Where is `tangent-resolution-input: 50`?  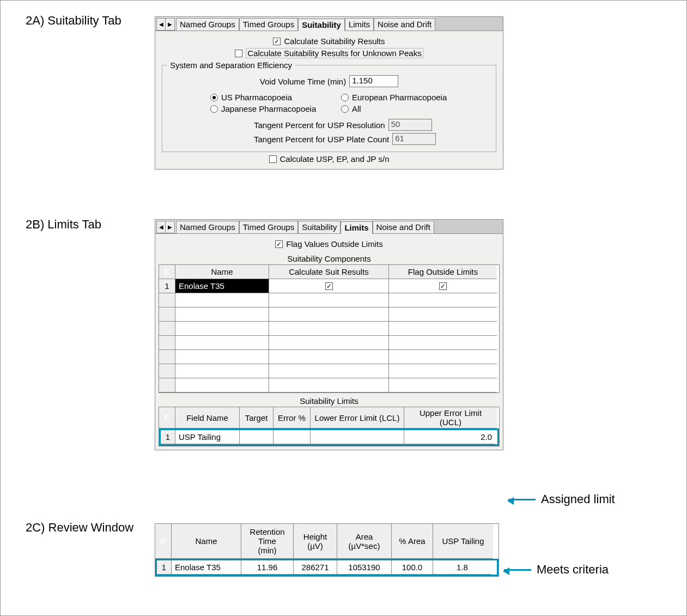 tangent-resolution-input: 50 is located at coordinates (410, 125).